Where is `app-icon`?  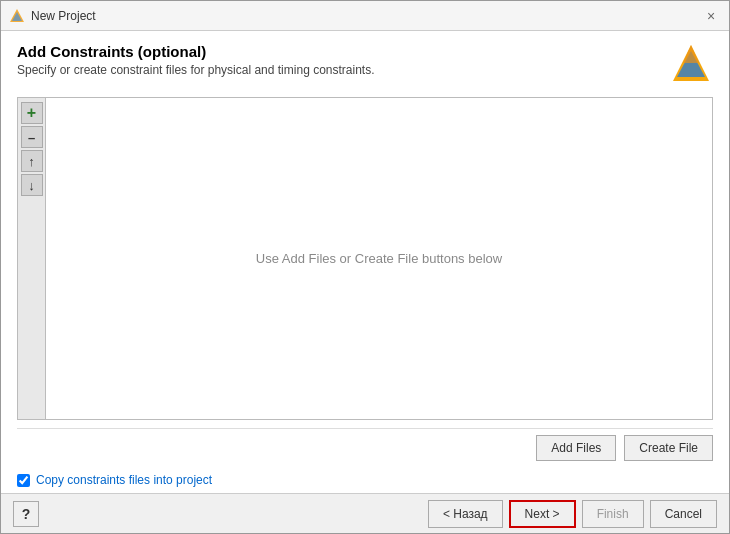 app-icon is located at coordinates (17, 16).